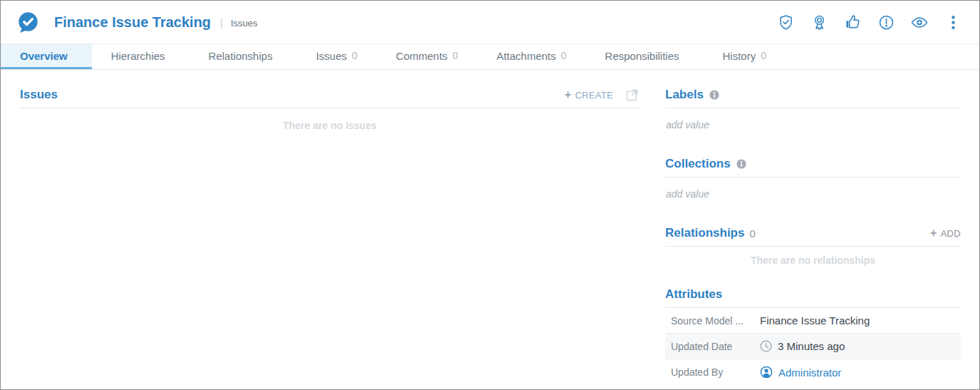  What do you see at coordinates (813, 125) in the screenshot?
I see `labels-add-value: add value` at bounding box center [813, 125].